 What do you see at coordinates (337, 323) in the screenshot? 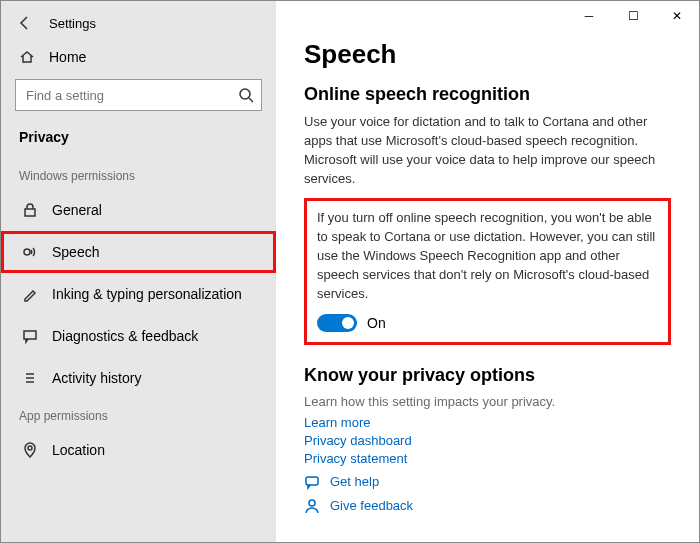
I see `online-speech-toggle` at bounding box center [337, 323].